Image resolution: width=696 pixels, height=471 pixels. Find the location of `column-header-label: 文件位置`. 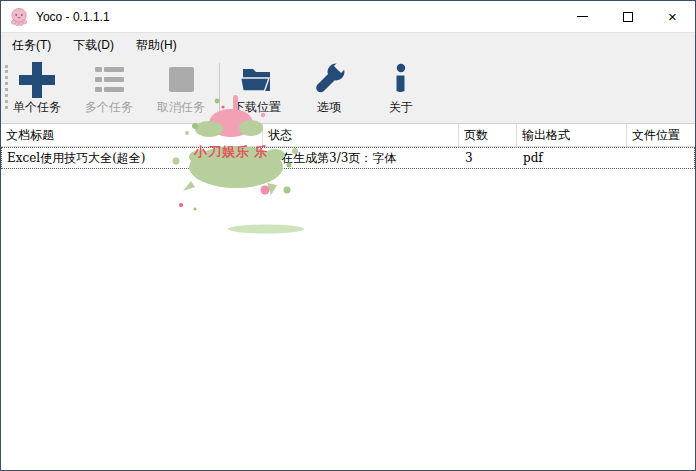

column-header-label: 文件位置 is located at coordinates (656, 136).